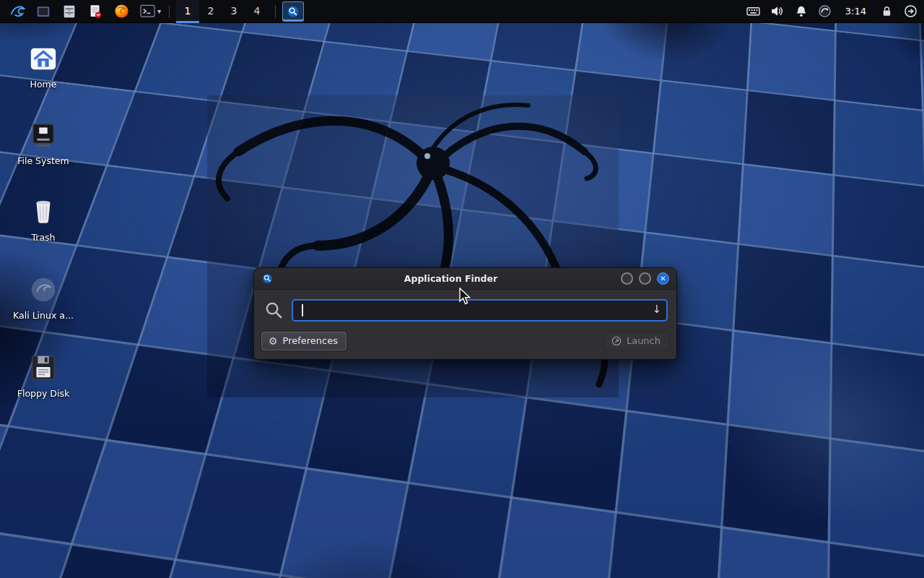  Describe the element at coordinates (825, 12) in the screenshot. I see `updates-orb-icon` at that location.